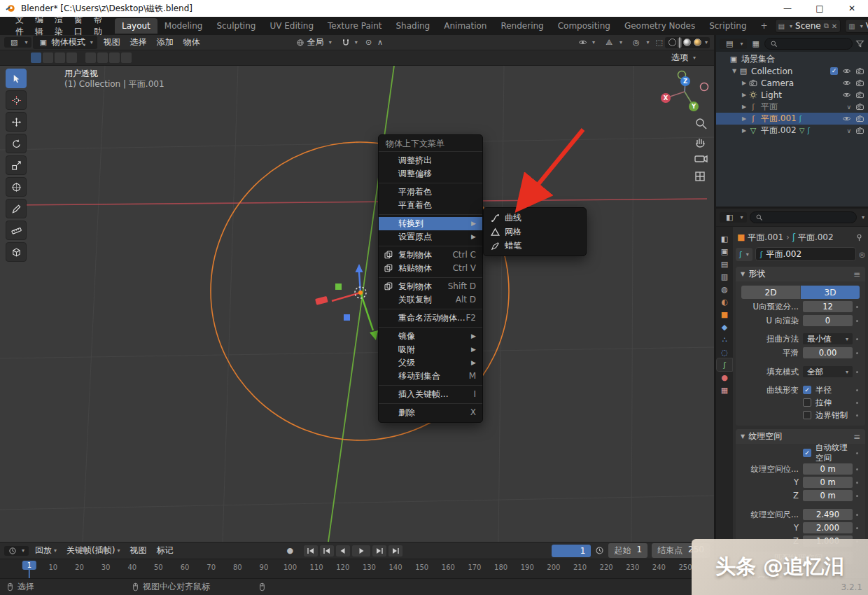 Image resolution: width=868 pixels, height=595 pixels. What do you see at coordinates (857, 437) in the screenshot?
I see `section-menu-icon: ≡` at bounding box center [857, 437].